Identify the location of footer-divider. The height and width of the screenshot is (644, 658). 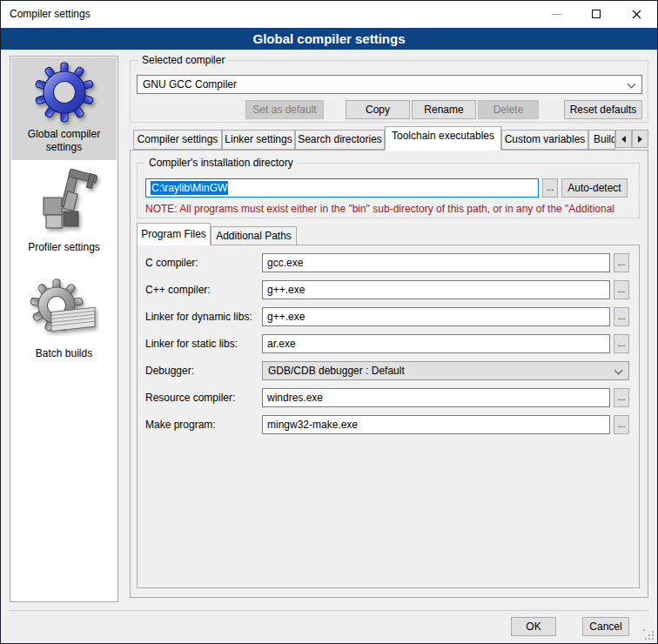
(329, 611).